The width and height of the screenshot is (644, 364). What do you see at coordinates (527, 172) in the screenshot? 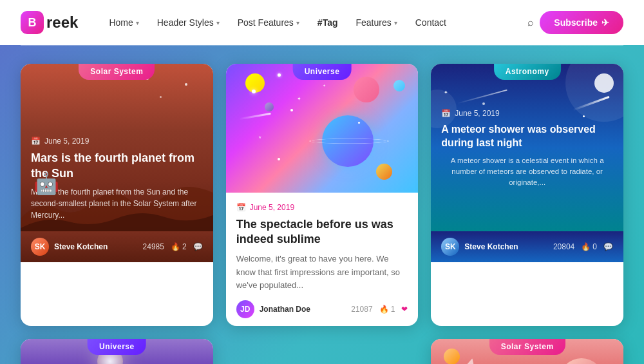
I see `astro-excerpt: A meteor shower is a celestial event in …` at bounding box center [527, 172].